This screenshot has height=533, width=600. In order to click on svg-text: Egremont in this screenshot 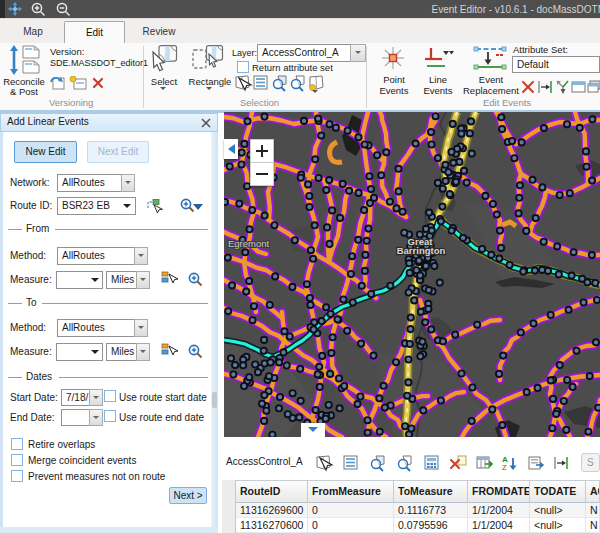, I will do `click(249, 244)`.